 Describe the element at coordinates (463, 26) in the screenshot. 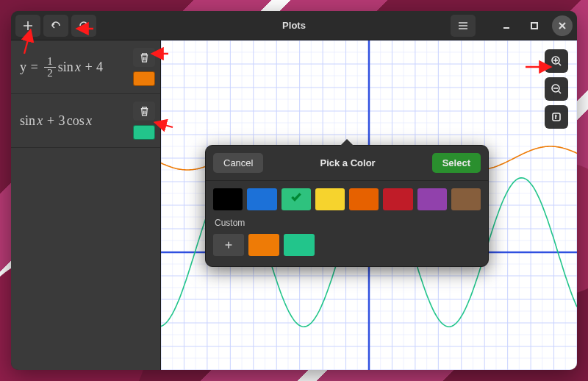

I see `app-menu-button` at that location.